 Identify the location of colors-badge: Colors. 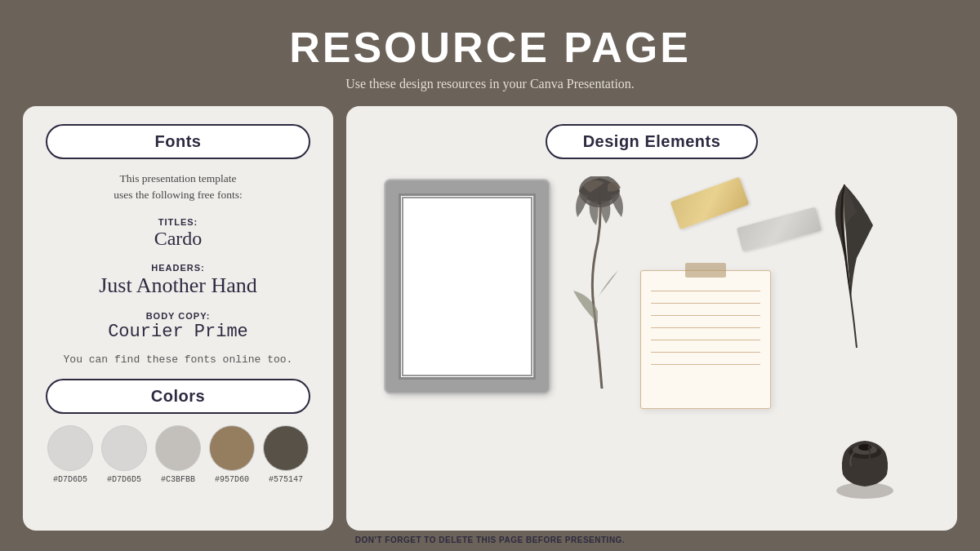
(178, 397).